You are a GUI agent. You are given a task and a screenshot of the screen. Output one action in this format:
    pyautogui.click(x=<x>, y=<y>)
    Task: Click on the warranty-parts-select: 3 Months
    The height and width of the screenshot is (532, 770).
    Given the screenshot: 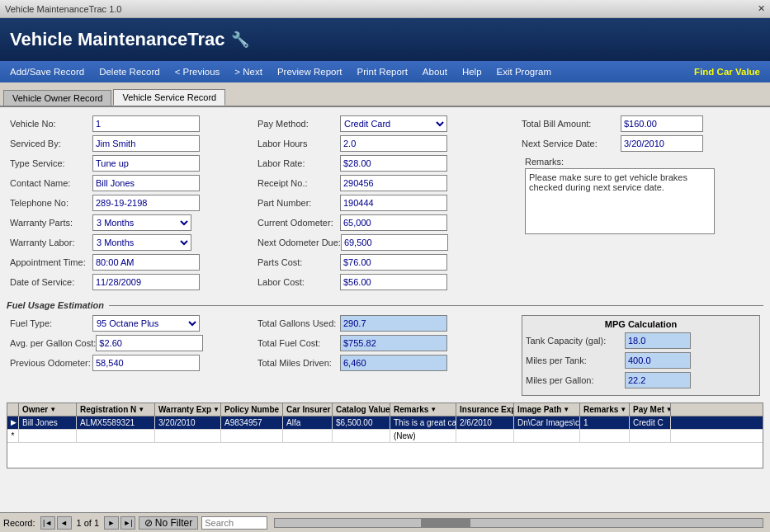 What is the action you would take?
    pyautogui.click(x=142, y=223)
    